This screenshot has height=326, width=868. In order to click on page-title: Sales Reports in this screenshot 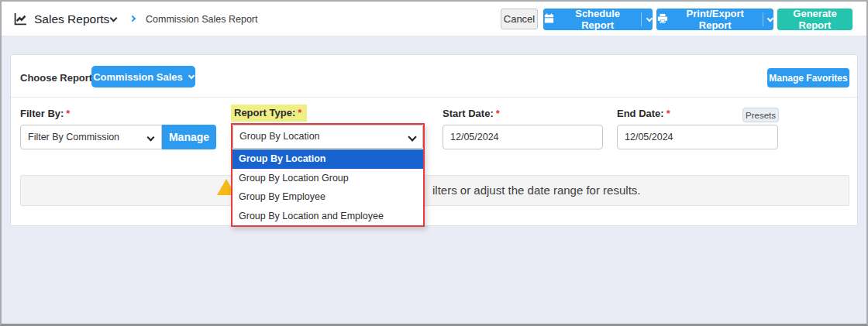, I will do `click(71, 19)`.